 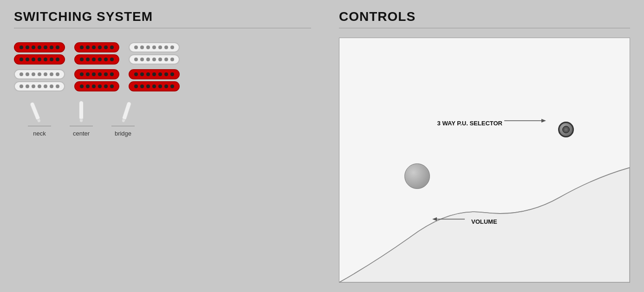 I want to click on left-divider, so click(x=163, y=28).